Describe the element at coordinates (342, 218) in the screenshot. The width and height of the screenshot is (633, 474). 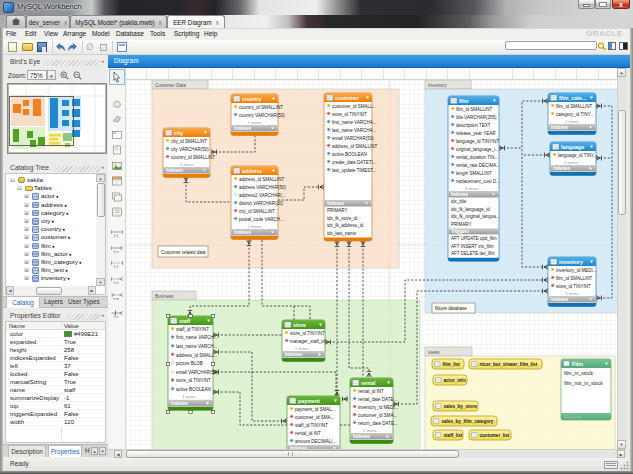
I see `svg-text: idx_fk_store_id` at that location.